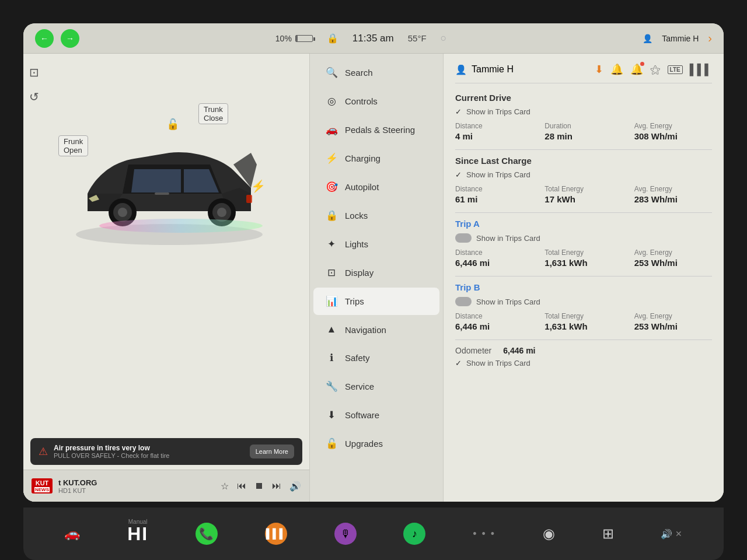  What do you see at coordinates (376, 386) in the screenshot?
I see `menu-item-service: 🔧Service` at bounding box center [376, 386].